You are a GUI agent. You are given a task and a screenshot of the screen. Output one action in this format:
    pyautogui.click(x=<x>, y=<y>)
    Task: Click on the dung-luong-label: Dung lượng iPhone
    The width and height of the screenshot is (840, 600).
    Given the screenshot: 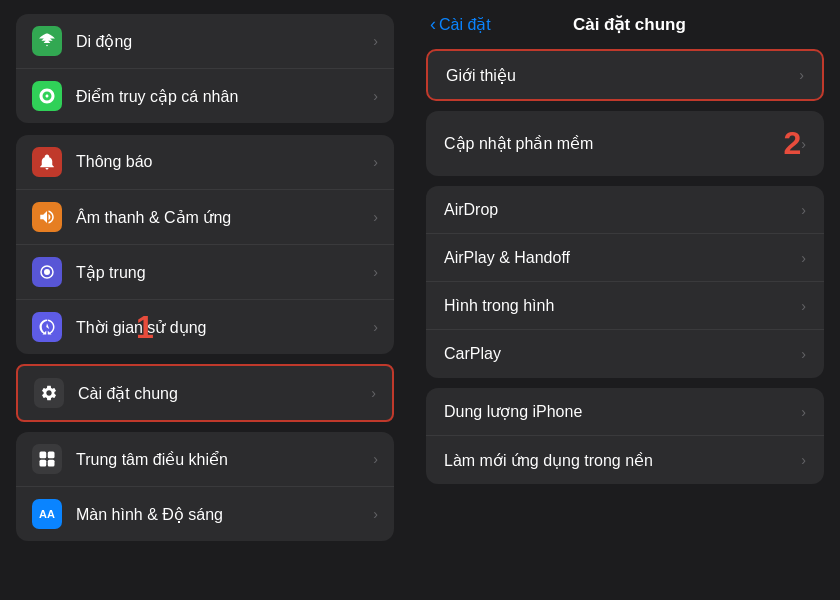 What is the action you would take?
    pyautogui.click(x=622, y=412)
    